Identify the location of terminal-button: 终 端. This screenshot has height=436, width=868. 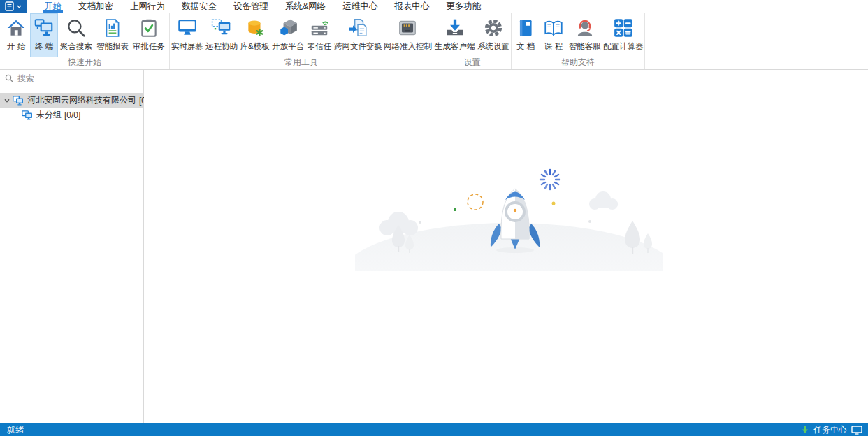
(44, 35).